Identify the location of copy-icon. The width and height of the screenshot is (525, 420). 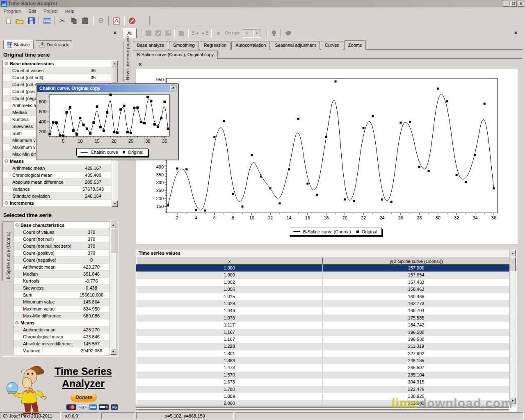
(74, 21).